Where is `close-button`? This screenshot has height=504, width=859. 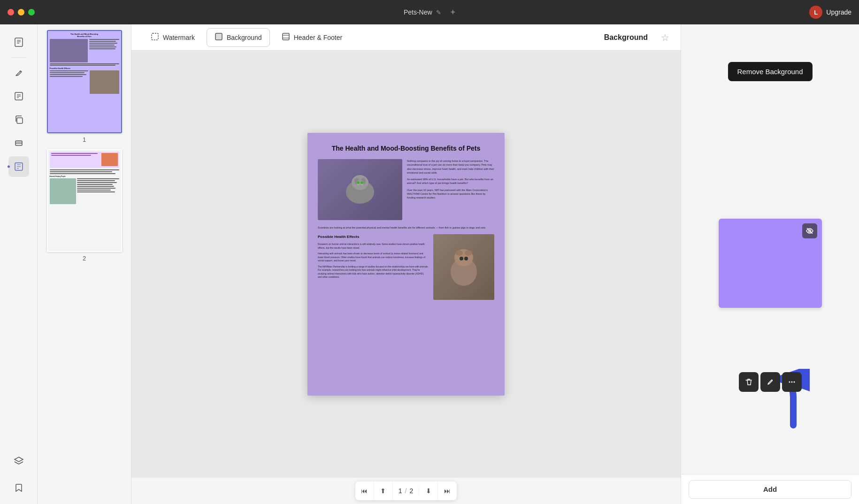
close-button is located at coordinates (11, 12).